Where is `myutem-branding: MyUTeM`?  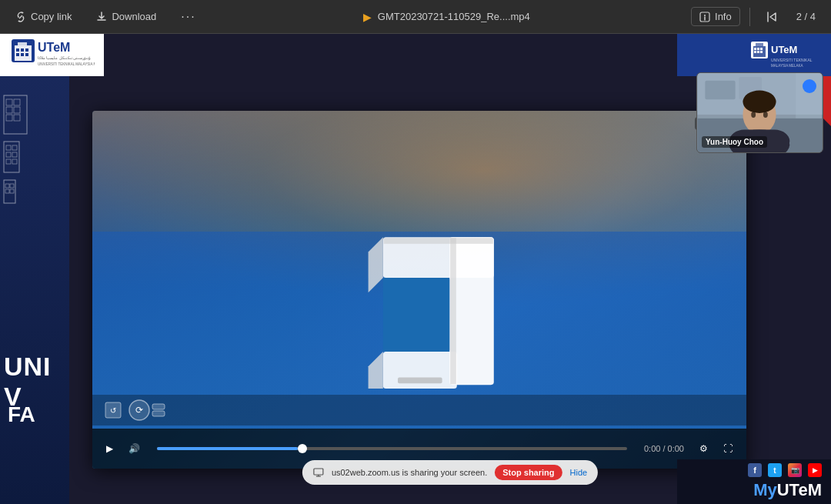 myutem-branding: MyUTeM is located at coordinates (788, 490).